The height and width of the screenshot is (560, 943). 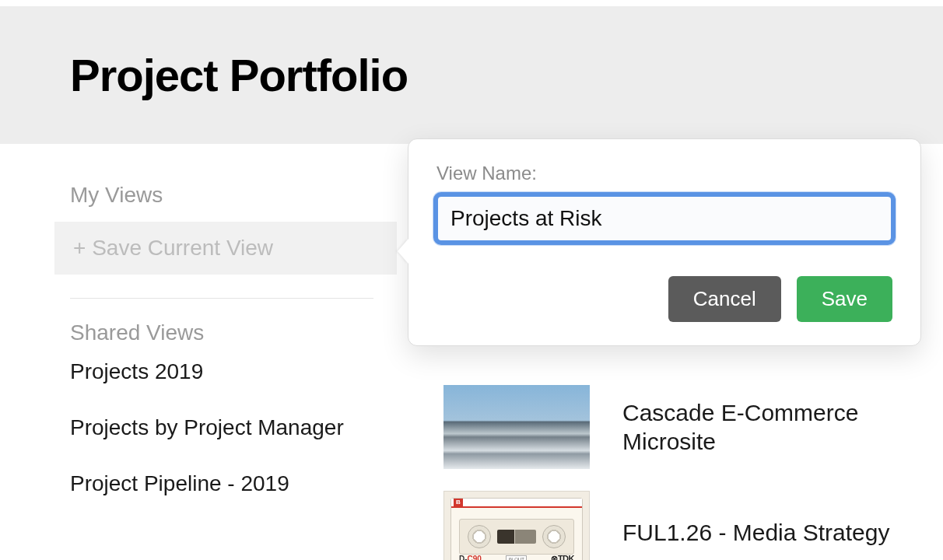 What do you see at coordinates (517, 529) in the screenshot?
I see `cassette-body: B D-C90 IN OUT ⊗TDK` at bounding box center [517, 529].